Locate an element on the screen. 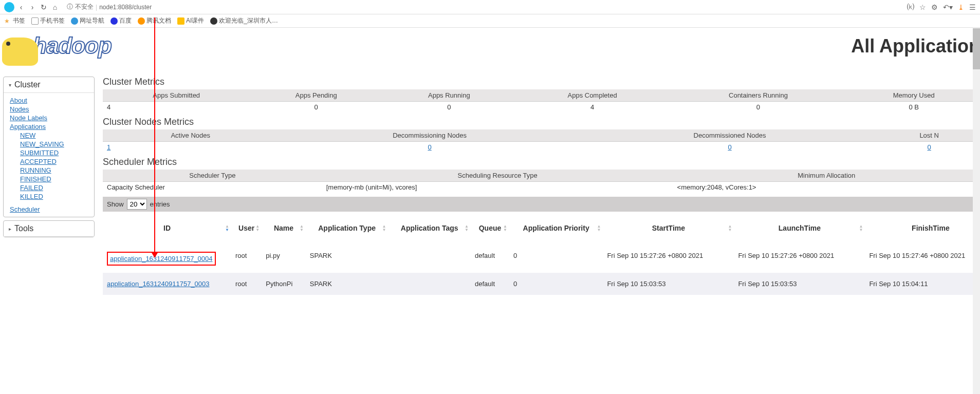  scrollbar-thumb is located at coordinates (976, 49).